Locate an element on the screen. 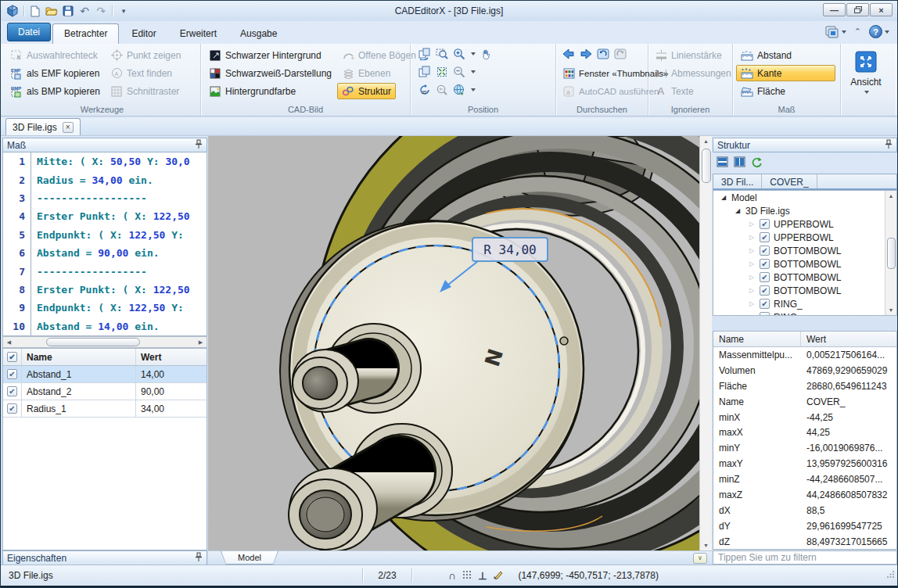 The width and height of the screenshot is (898, 588). measure-pen-icon is located at coordinates (498, 575).